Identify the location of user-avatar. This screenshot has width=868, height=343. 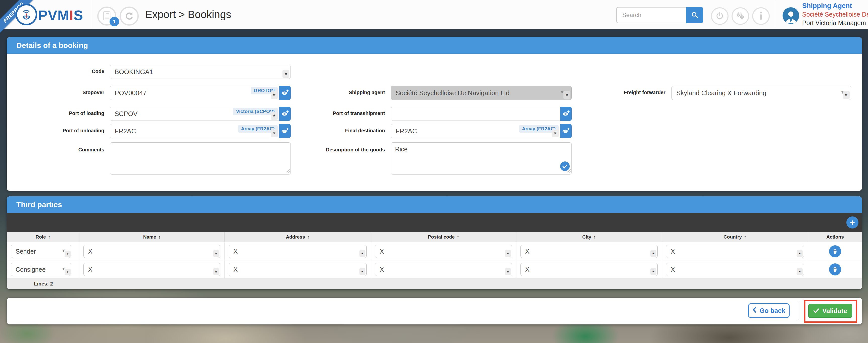
(791, 15).